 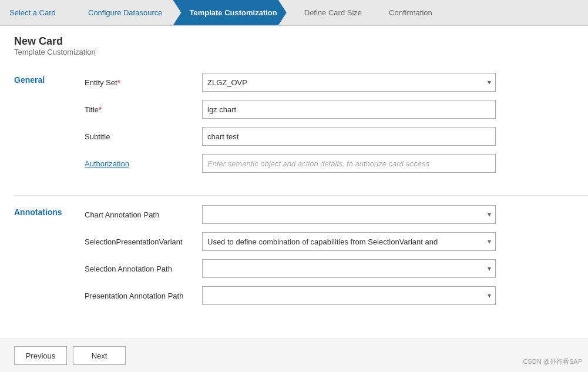 What do you see at coordinates (143, 82) in the screenshot?
I see `entity-set-label: Entity Set*` at bounding box center [143, 82].